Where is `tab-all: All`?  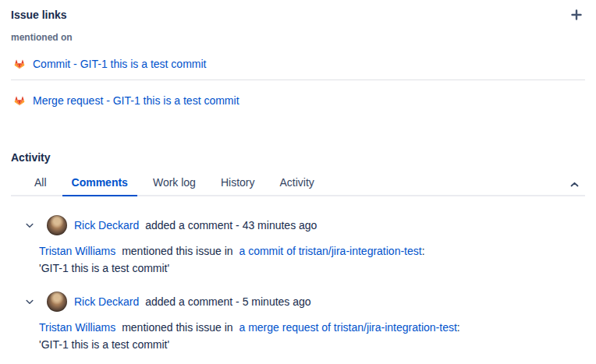 tab-all: All is located at coordinates (41, 184).